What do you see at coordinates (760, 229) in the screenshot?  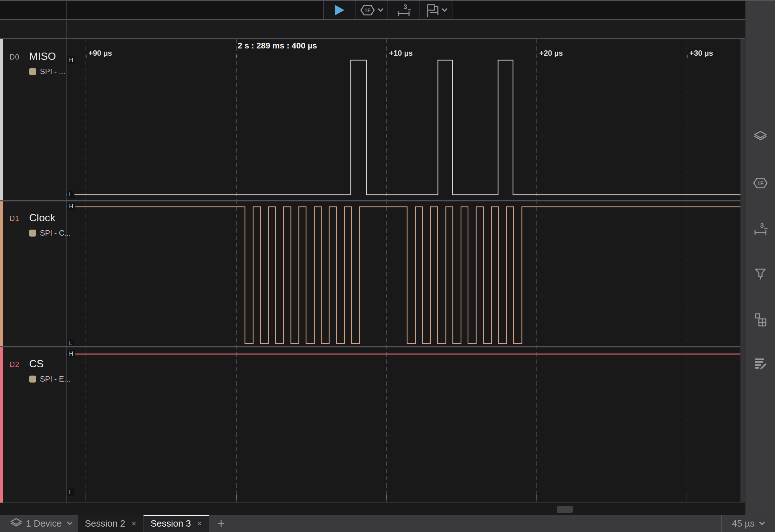 I see `sidebar-measurements-button: 3` at bounding box center [760, 229].